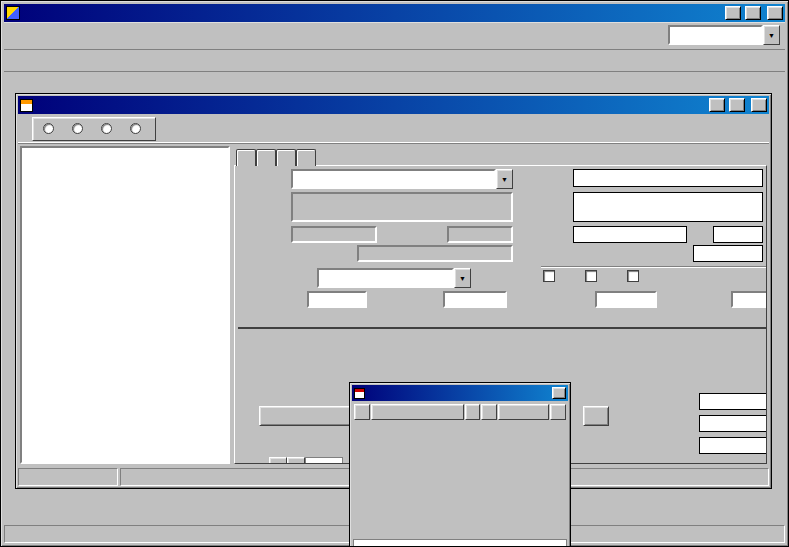 This screenshot has width=789, height=547. What do you see at coordinates (737, 105) in the screenshot?
I see `admin-maximize-button` at bounding box center [737, 105].